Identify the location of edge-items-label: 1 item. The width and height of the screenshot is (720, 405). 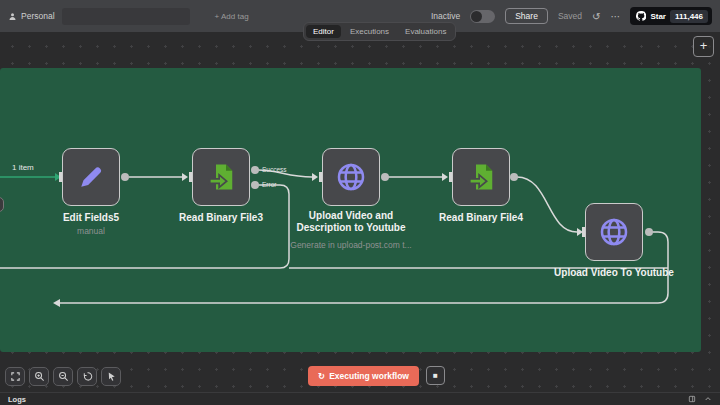
(23, 168).